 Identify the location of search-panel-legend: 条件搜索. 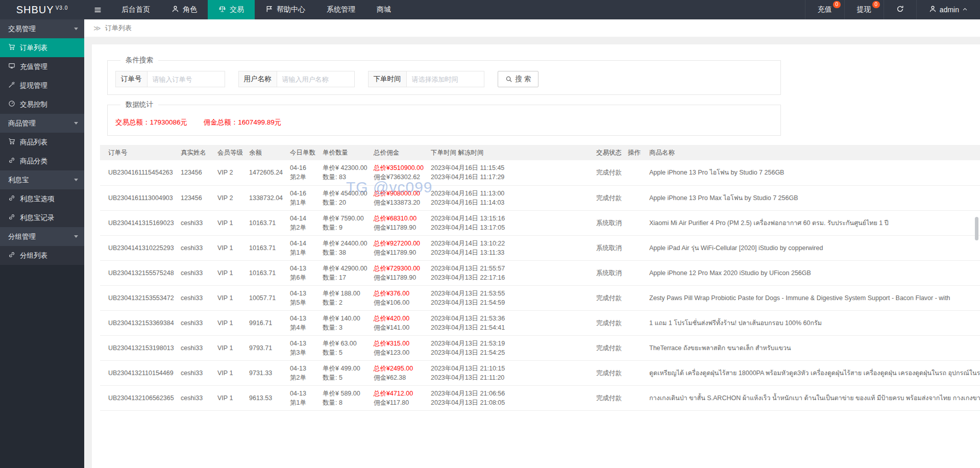
(139, 60).